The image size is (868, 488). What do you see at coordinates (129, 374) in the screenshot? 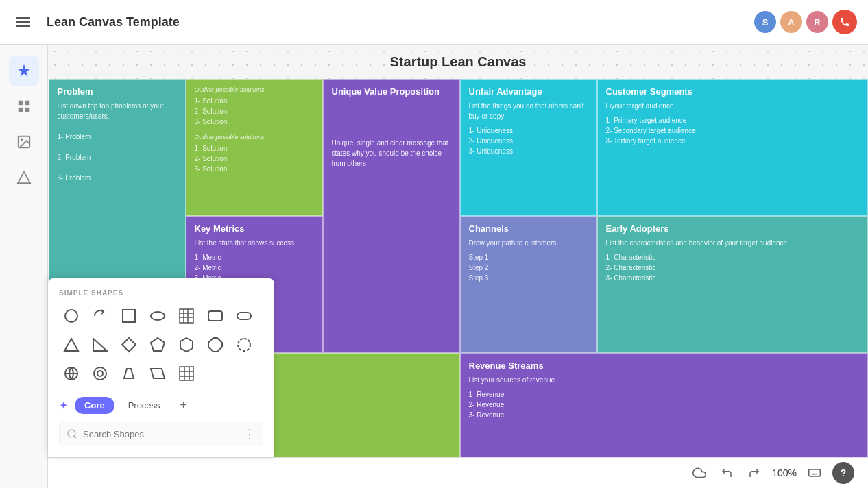
I see `shape-trapezoid` at bounding box center [129, 374].